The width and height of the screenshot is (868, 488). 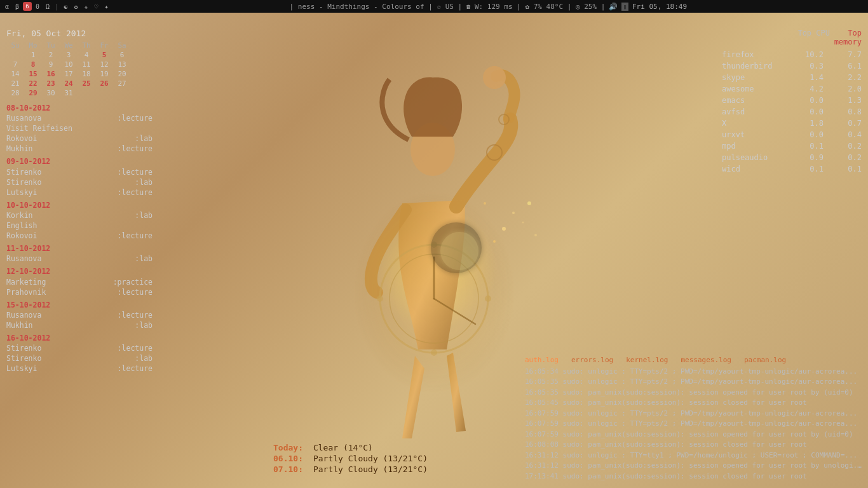 What do you see at coordinates (792, 37) in the screenshot?
I see `panel-column-headers: Top CPU Top memory` at bounding box center [792, 37].